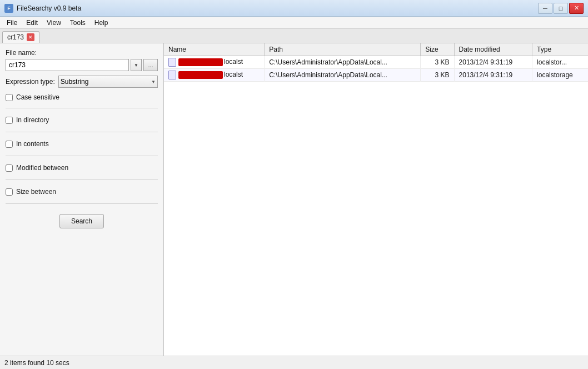 The image size is (588, 369). I want to click on case-sensitive-label: Case sensitive, so click(38, 97).